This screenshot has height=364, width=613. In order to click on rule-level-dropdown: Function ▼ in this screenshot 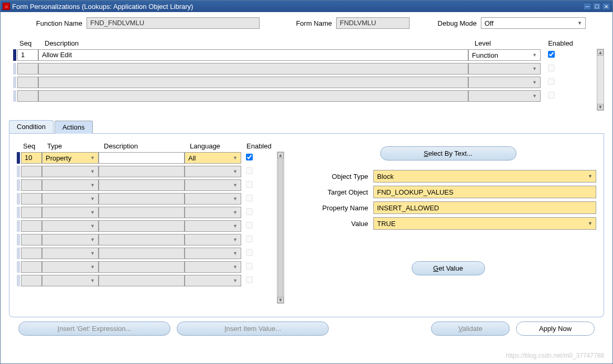, I will do `click(504, 55)`.